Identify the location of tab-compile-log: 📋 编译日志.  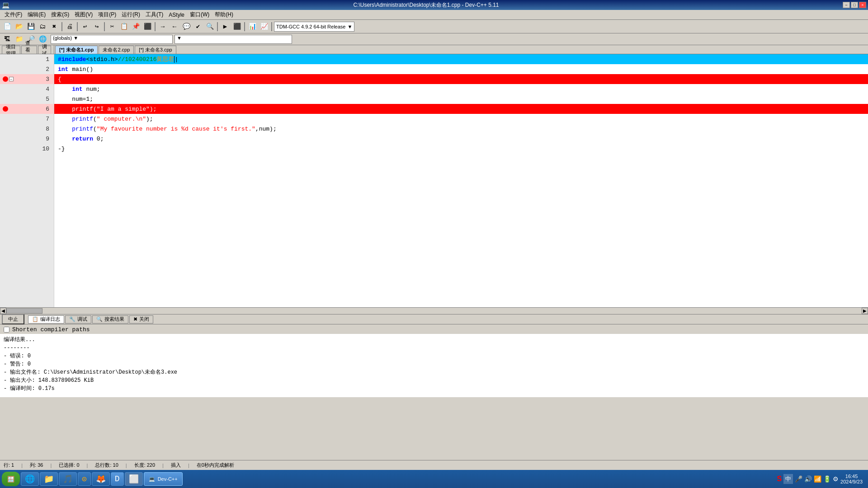
(46, 319).